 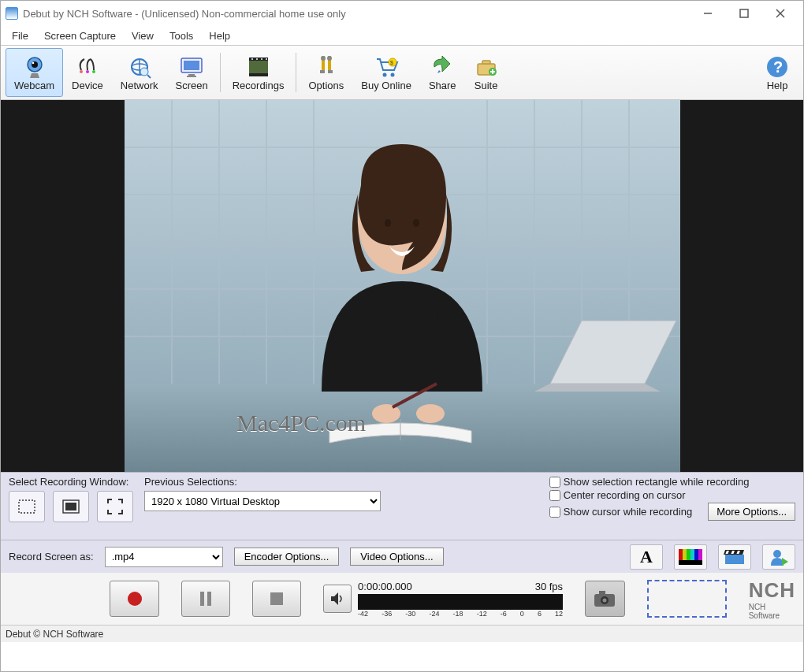 What do you see at coordinates (780, 13) in the screenshot?
I see `close-button` at bounding box center [780, 13].